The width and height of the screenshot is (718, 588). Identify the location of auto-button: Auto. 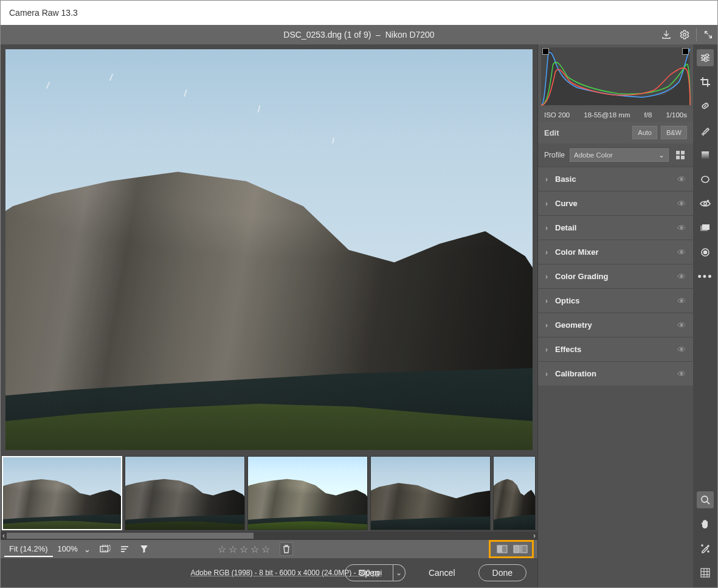
(644, 133).